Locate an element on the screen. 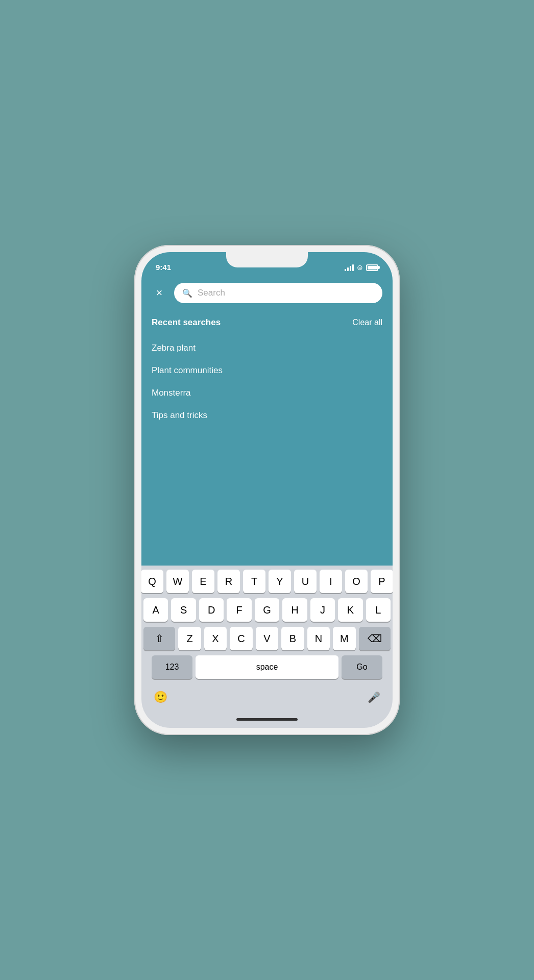  key-x: X is located at coordinates (215, 639).